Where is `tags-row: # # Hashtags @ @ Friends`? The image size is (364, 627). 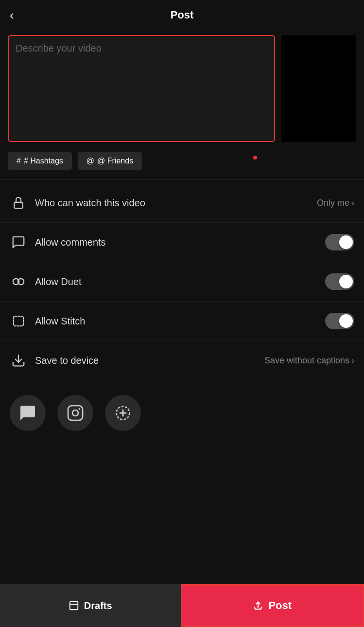
tags-row: # # Hashtags @ @ Friends is located at coordinates (182, 161).